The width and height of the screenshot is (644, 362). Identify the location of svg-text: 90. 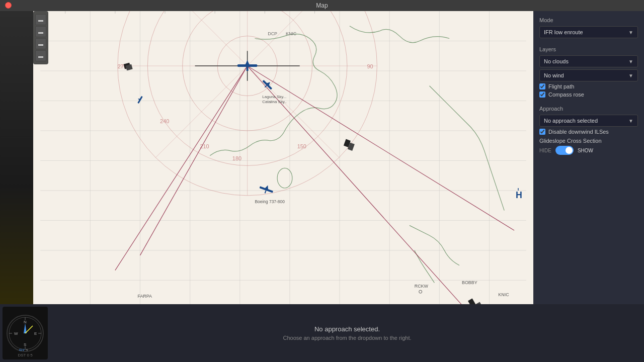
(370, 66).